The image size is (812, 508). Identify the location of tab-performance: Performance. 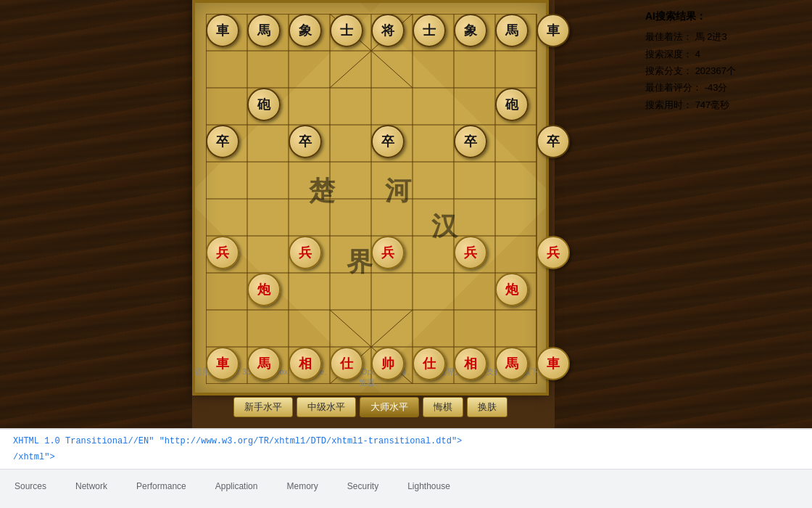
(161, 486).